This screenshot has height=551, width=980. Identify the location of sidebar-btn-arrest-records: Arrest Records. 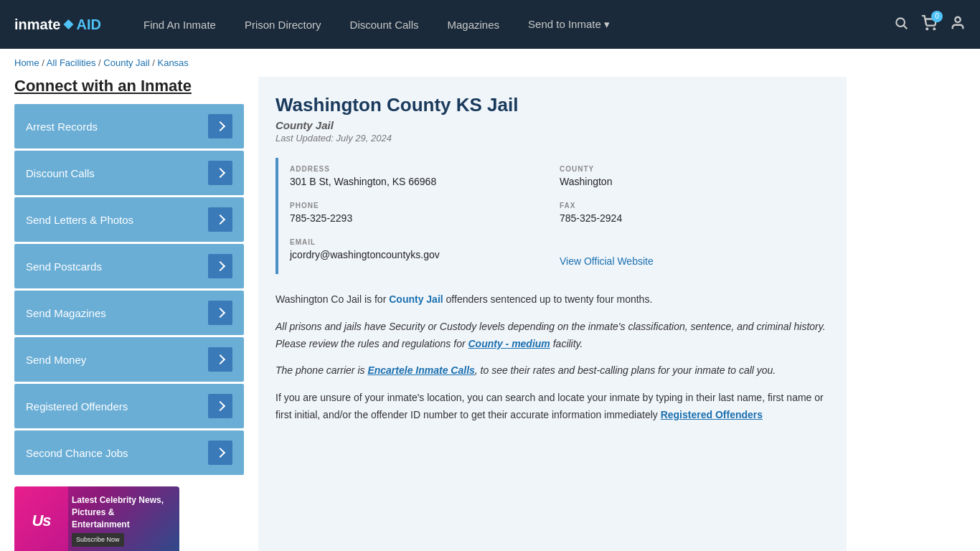
(129, 126).